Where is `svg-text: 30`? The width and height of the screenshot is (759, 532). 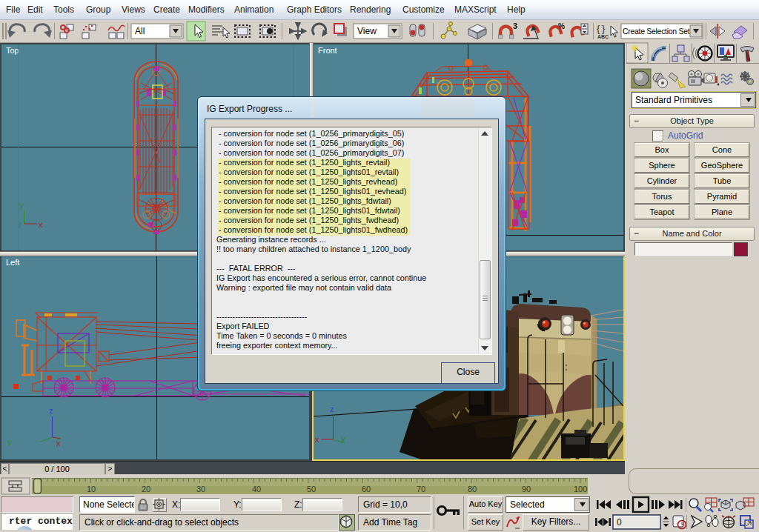
svg-text: 30 is located at coordinates (201, 489).